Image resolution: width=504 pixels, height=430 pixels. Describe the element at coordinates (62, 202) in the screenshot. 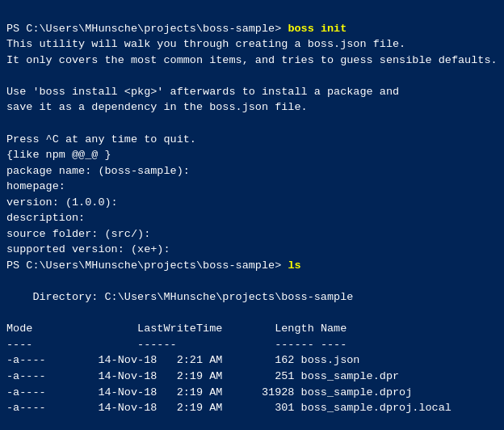

I see `output-line-11: version: (1.0.0):` at that location.